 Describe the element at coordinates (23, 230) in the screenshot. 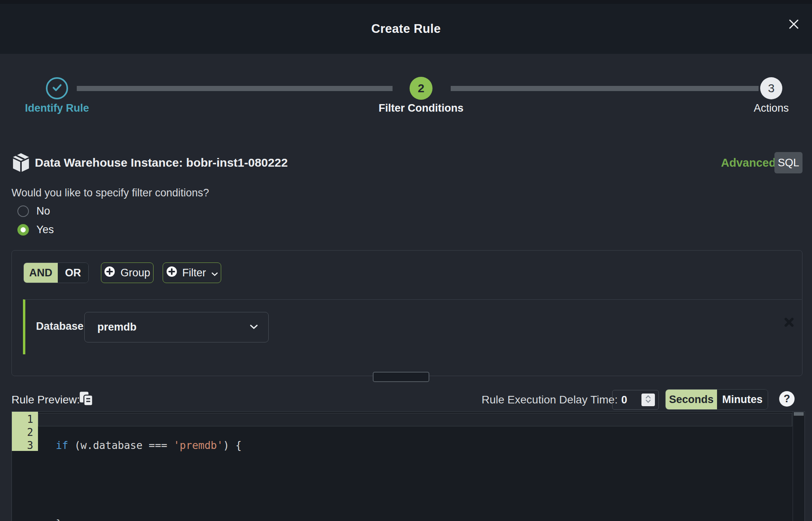

I see `radio-yes-button` at that location.